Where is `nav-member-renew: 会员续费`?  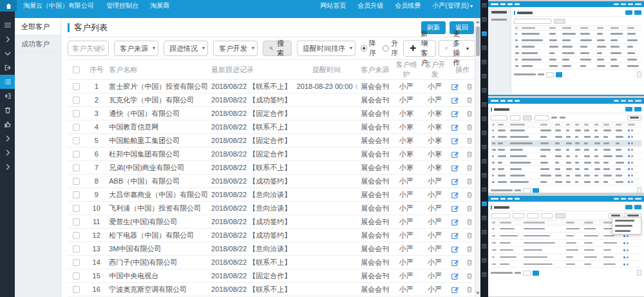 nav-member-renew: 会员续费 is located at coordinates (408, 6).